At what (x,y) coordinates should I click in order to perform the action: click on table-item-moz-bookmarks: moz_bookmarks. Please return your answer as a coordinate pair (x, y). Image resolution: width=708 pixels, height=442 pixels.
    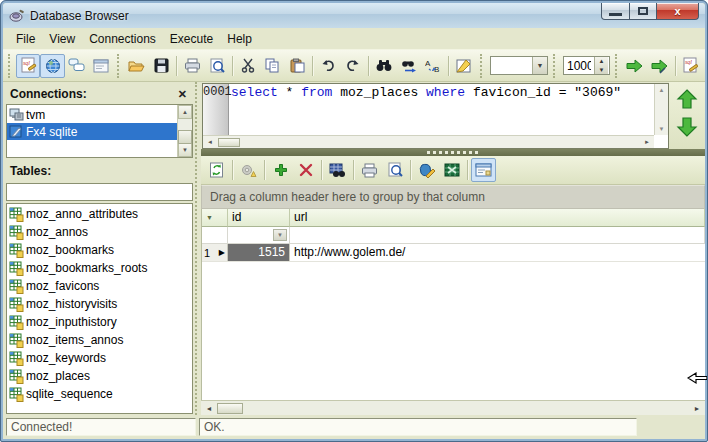
    Looking at the image, I should click on (100, 250).